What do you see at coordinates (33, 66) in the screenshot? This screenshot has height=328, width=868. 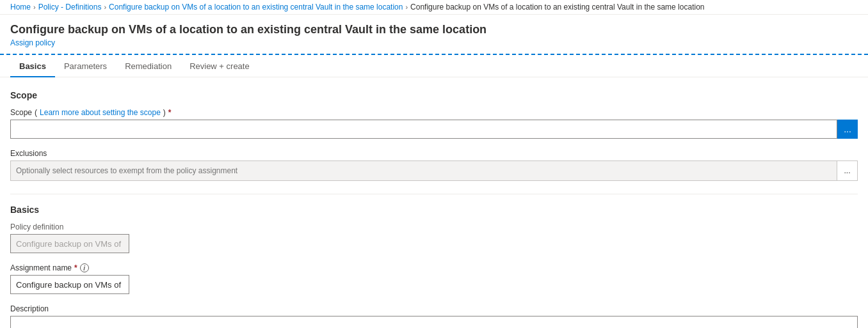 I see `tab-basics: Basics` at bounding box center [33, 66].